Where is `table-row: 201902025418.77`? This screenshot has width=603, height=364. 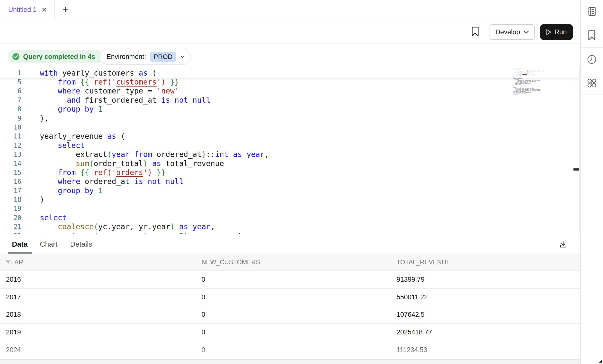
table-row: 201902025418.77 is located at coordinates (290, 333).